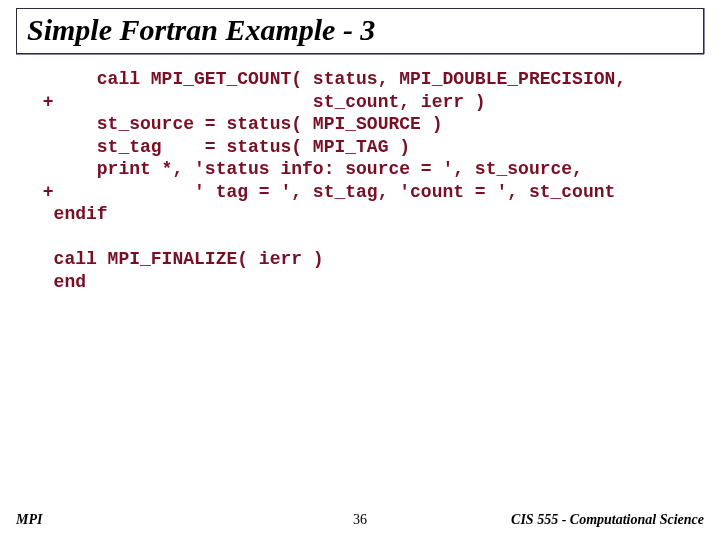 This screenshot has width=720, height=540. Describe the element at coordinates (608, 520) in the screenshot. I see `footer-right: CIS 555 - Computational Science` at that location.